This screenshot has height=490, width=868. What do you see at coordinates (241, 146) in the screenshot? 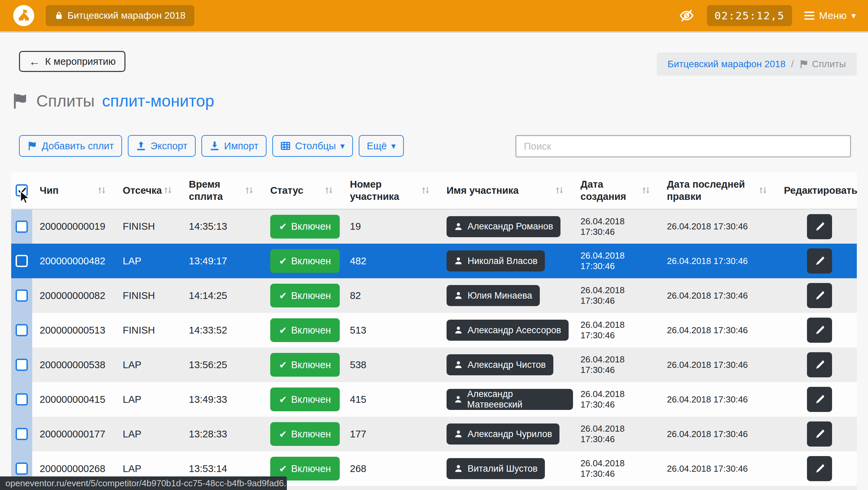
I see `import-label: Импорт` at bounding box center [241, 146].